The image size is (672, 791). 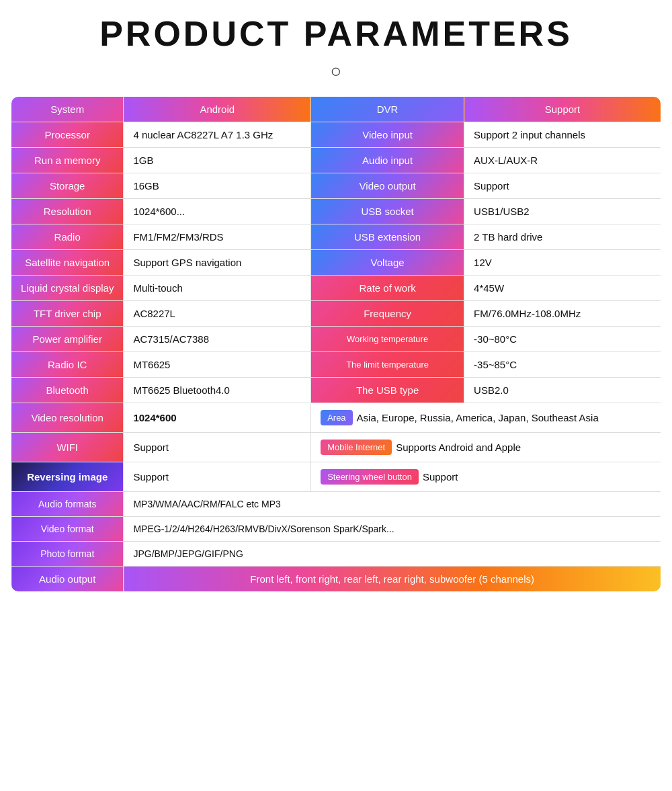 I want to click on label-lcd: Liquid crystal display, so click(x=67, y=288).